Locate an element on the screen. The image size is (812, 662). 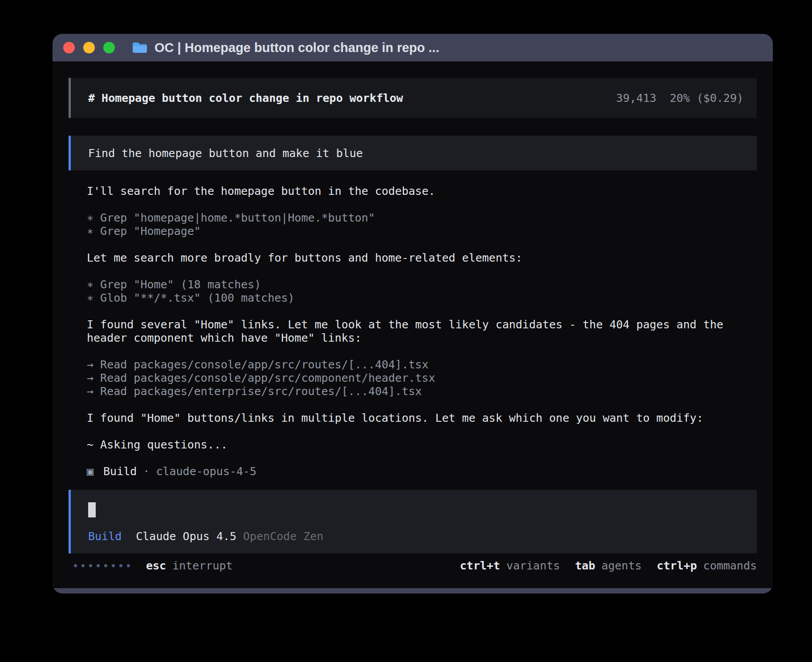
agent-name: Build is located at coordinates (120, 472).